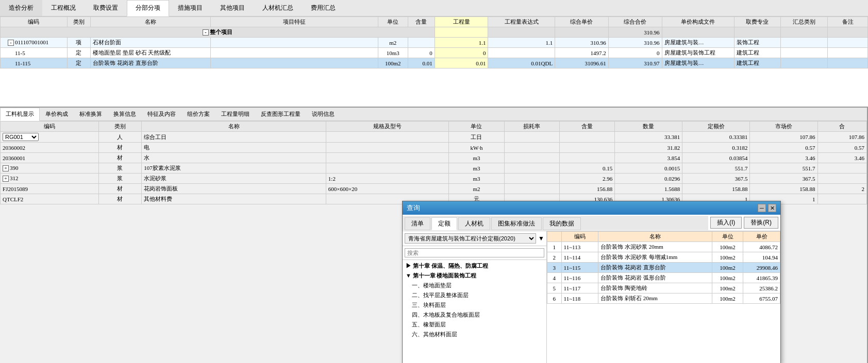 Image resolution: width=868 pixels, height=363 pixels. I want to click on rcol-price: 单价, so click(762, 237).